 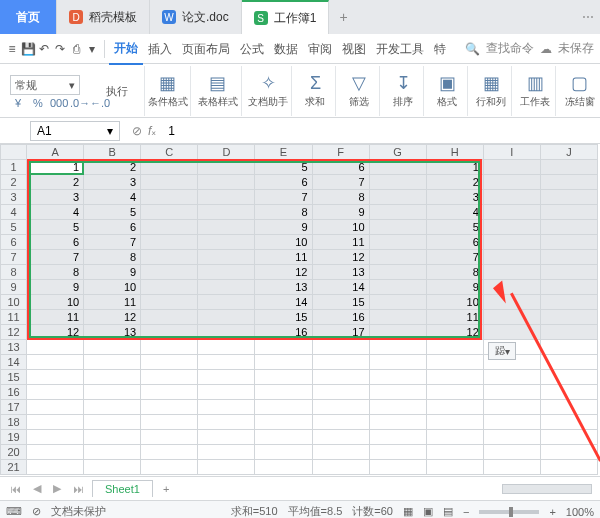 What do you see at coordinates (454, 452) in the screenshot?
I see `cell-H20` at bounding box center [454, 452].